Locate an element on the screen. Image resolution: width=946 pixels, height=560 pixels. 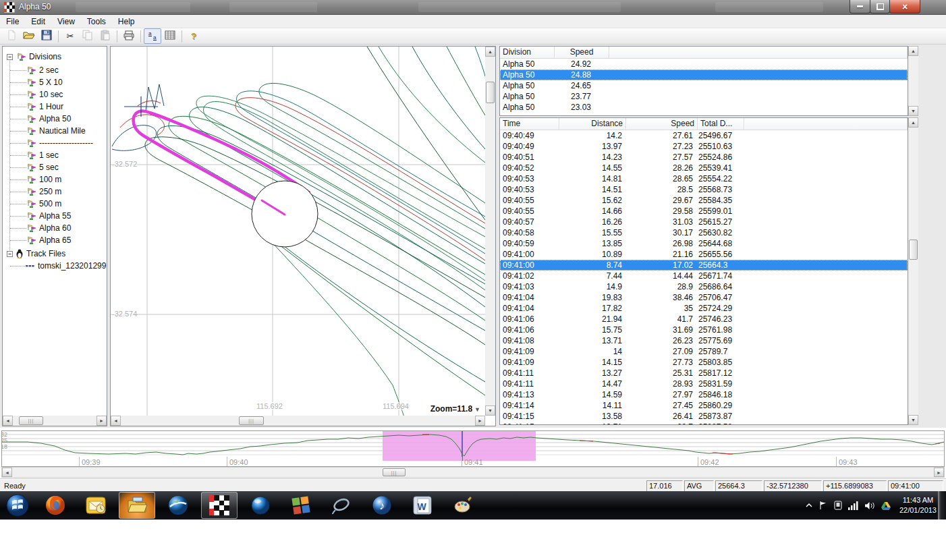
tree-item-1-sec: 1 sec is located at coordinates (42, 155).